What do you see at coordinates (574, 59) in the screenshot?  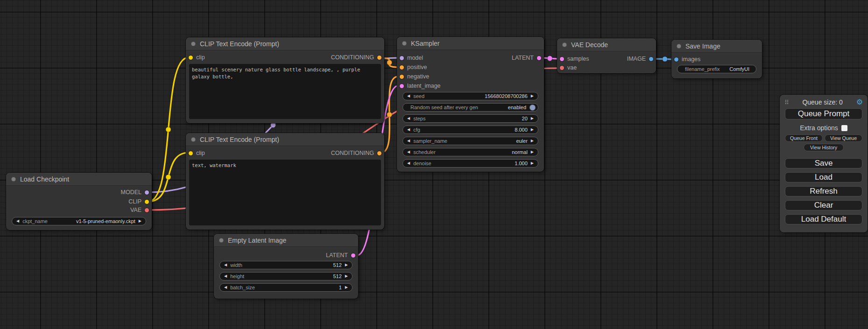 I see `input-port-samples: samples` at bounding box center [574, 59].